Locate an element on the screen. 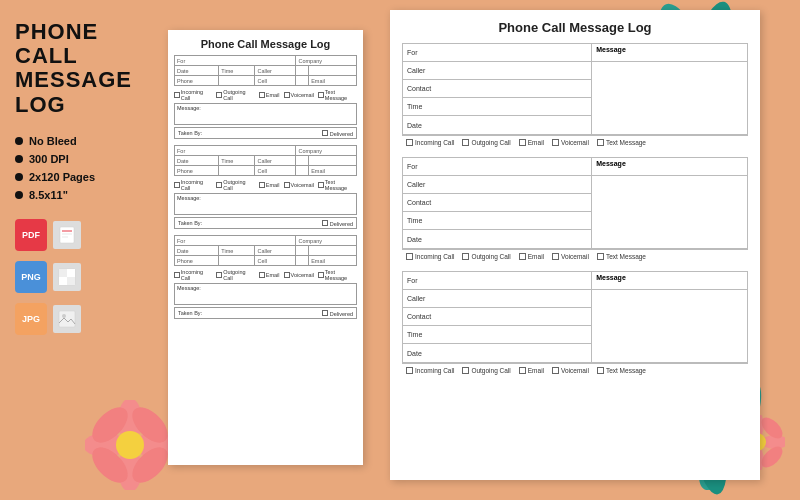 This screenshot has width=800, height=500. form-table-2: For Company Date Time Caller Phone Cell … is located at coordinates (266, 160).